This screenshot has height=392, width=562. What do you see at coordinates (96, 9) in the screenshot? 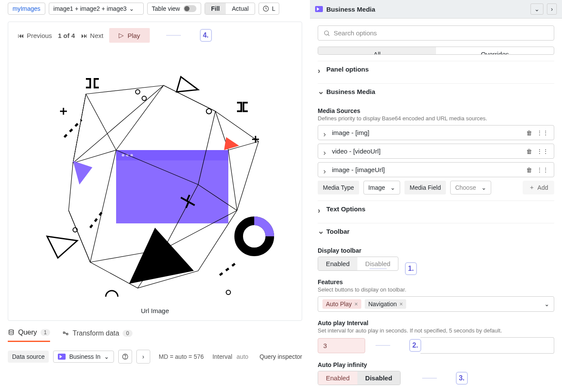
I see `images-selector: image1 + image2 + image3 ⌄` at bounding box center [96, 9].